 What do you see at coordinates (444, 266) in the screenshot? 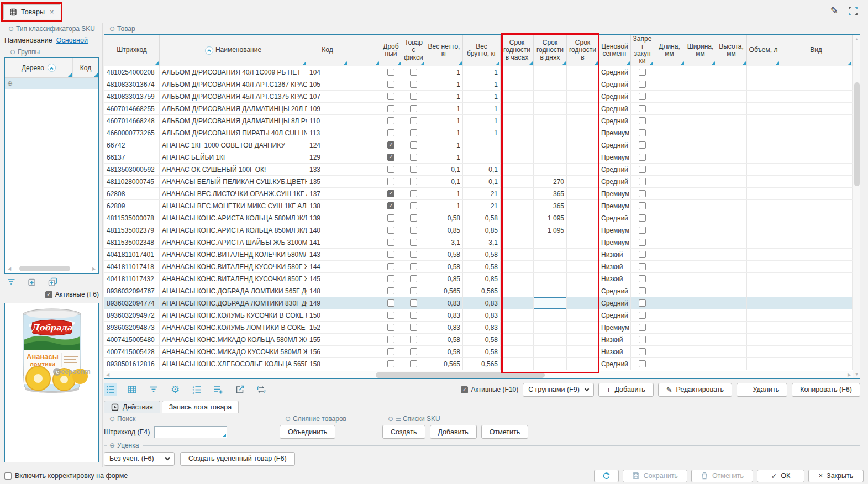
I see `cell-net: 0,58` at bounding box center [444, 266].